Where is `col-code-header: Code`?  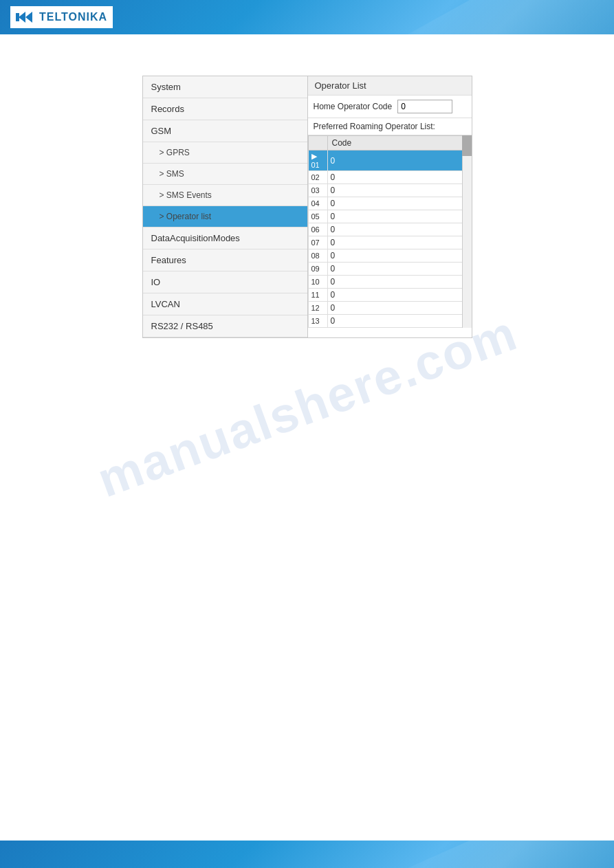 col-code-header: Code is located at coordinates (399, 143).